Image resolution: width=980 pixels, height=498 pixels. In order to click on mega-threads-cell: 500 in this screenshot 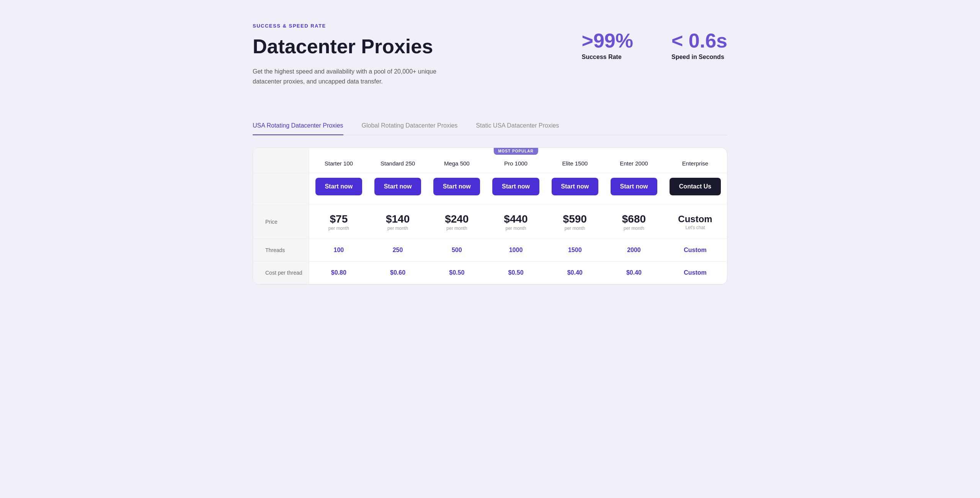, I will do `click(457, 250)`.